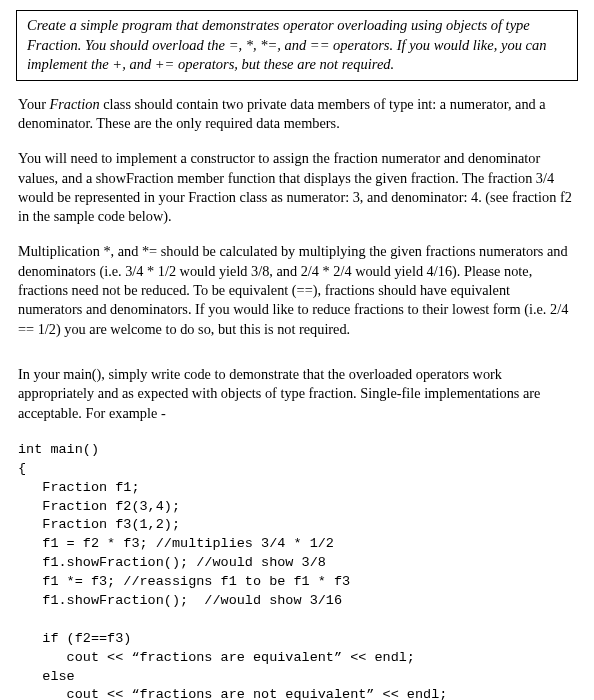 The height and width of the screenshot is (700, 594). What do you see at coordinates (295, 187) in the screenshot?
I see `para2-text: You will need to implement a constructor…` at bounding box center [295, 187].